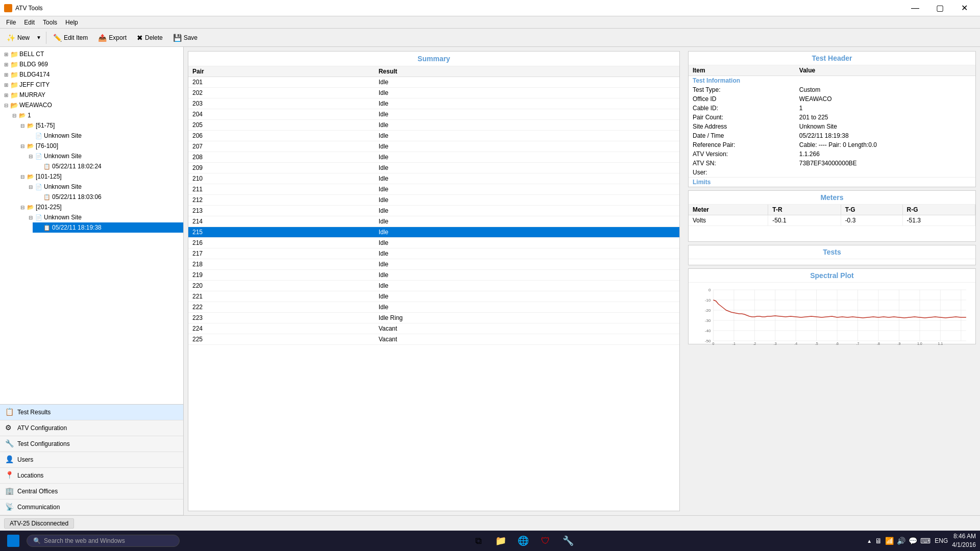 Image resolution: width=980 pixels, height=551 pixels. I want to click on tree-label-jeff-city: JEFF CITY, so click(35, 85).